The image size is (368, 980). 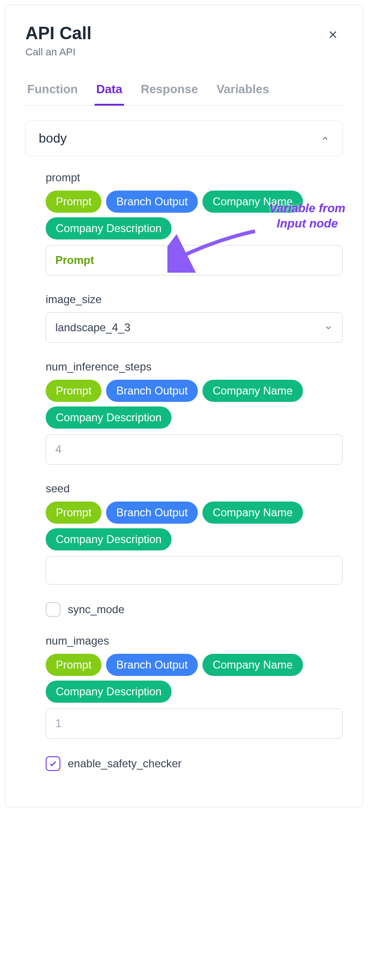 I want to click on tab-variables: Variables, so click(x=243, y=91).